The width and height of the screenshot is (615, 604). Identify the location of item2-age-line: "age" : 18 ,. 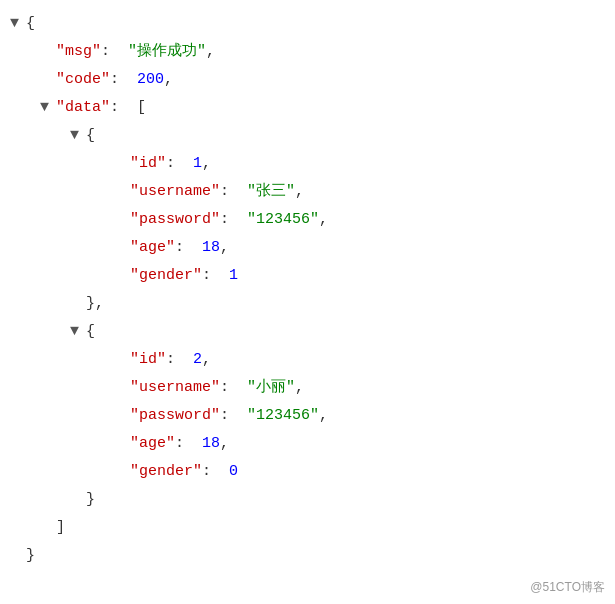
(308, 444).